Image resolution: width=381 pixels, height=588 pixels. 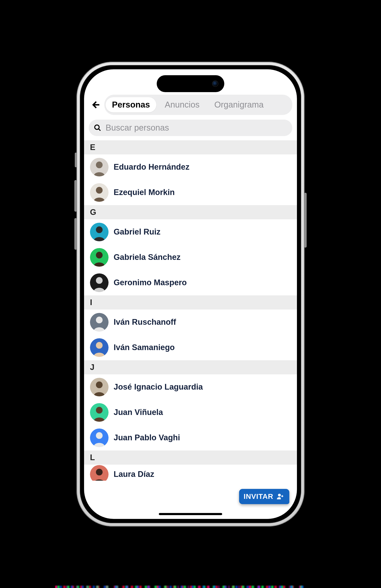 What do you see at coordinates (144, 347) in the screenshot?
I see `person-name: Iván Samaniego` at bounding box center [144, 347].